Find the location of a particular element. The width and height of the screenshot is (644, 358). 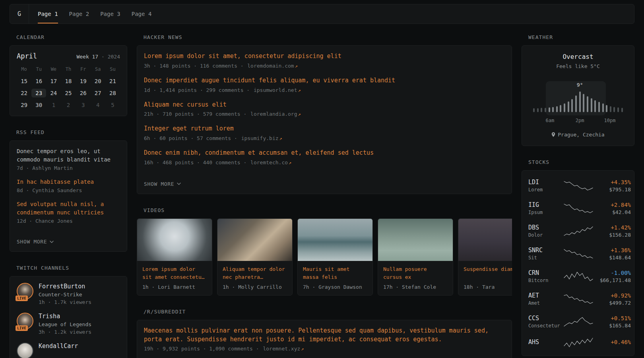

subreddit-section-title: /R/SUBREDDIT is located at coordinates (328, 312).